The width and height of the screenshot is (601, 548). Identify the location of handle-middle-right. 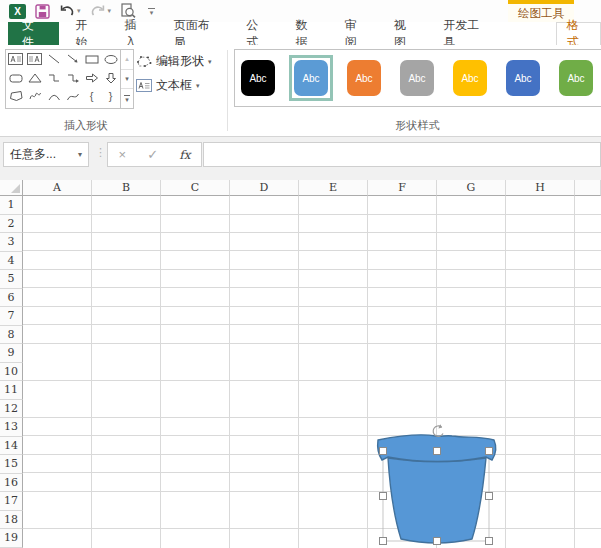
(490, 496).